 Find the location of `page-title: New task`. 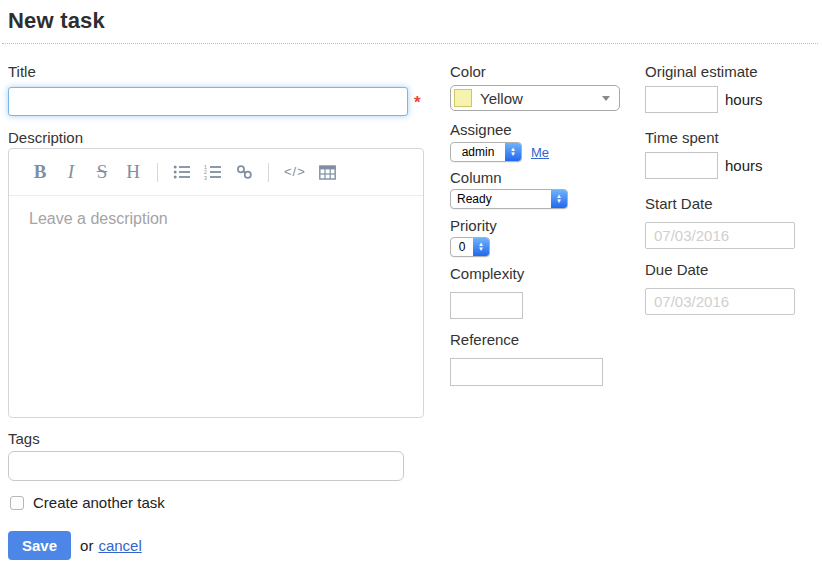

page-title: New task is located at coordinates (413, 21).